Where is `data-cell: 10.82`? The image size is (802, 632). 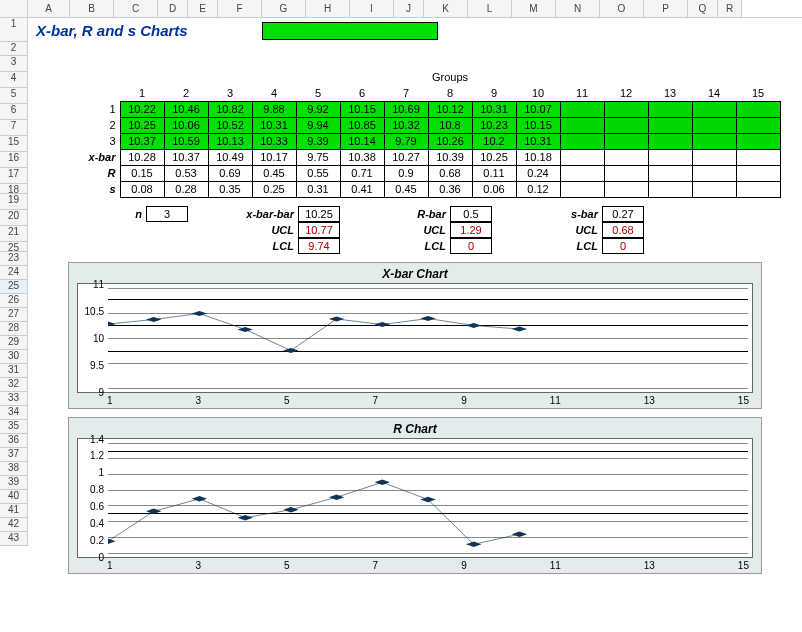
data-cell: 10.82 is located at coordinates (230, 109).